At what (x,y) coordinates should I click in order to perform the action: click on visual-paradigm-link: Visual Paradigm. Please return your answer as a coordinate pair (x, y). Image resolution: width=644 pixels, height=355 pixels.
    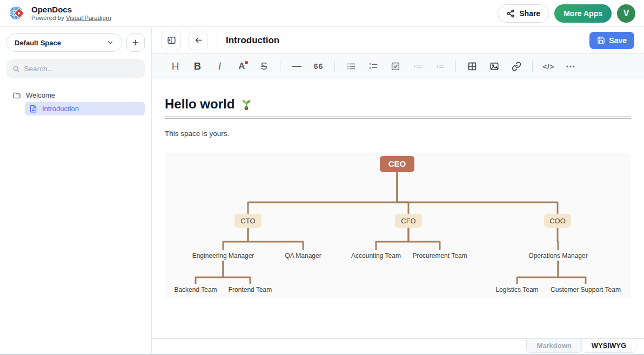
    Looking at the image, I should click on (89, 18).